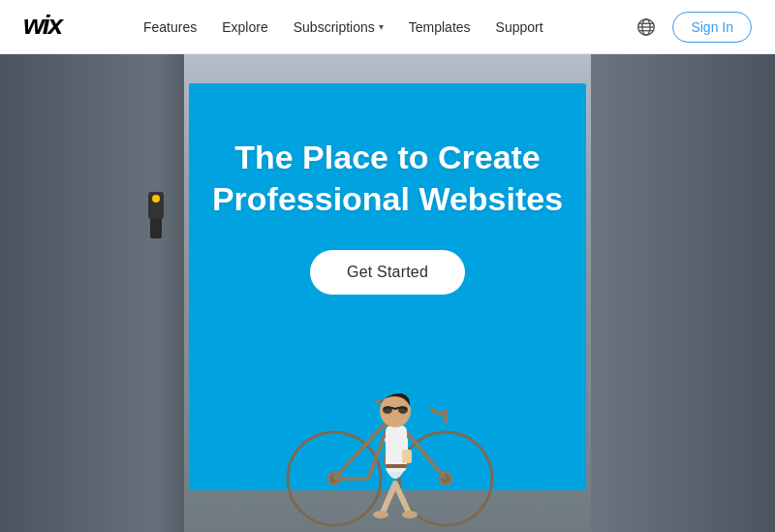 The image size is (775, 532). Describe the element at coordinates (712, 27) in the screenshot. I see `sign-in-button: Sign In` at that location.